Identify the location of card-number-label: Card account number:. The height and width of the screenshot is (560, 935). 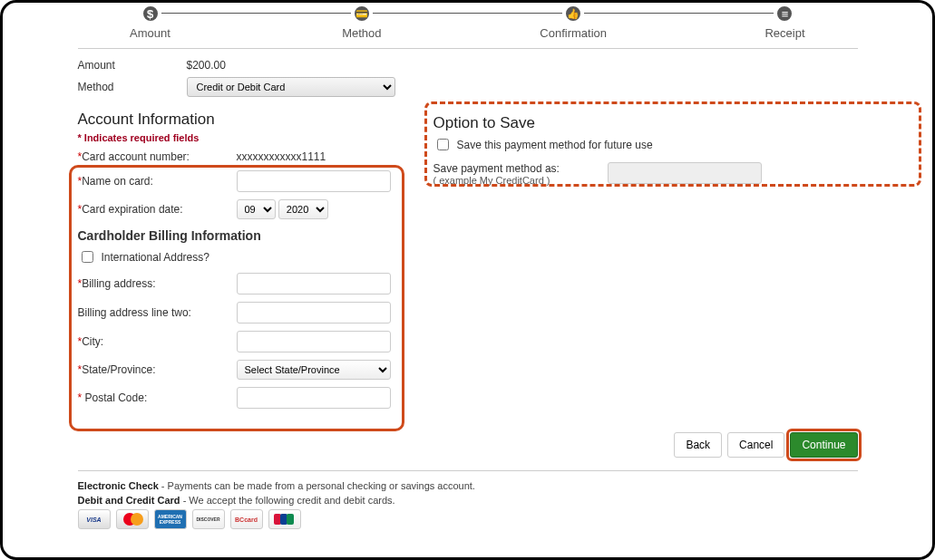
(136, 157).